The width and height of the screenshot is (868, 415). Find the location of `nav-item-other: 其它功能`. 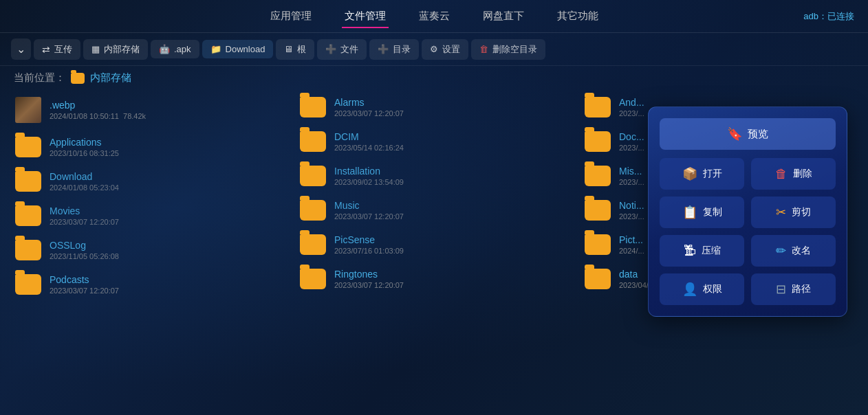

nav-item-other: 其它功能 is located at coordinates (578, 16).